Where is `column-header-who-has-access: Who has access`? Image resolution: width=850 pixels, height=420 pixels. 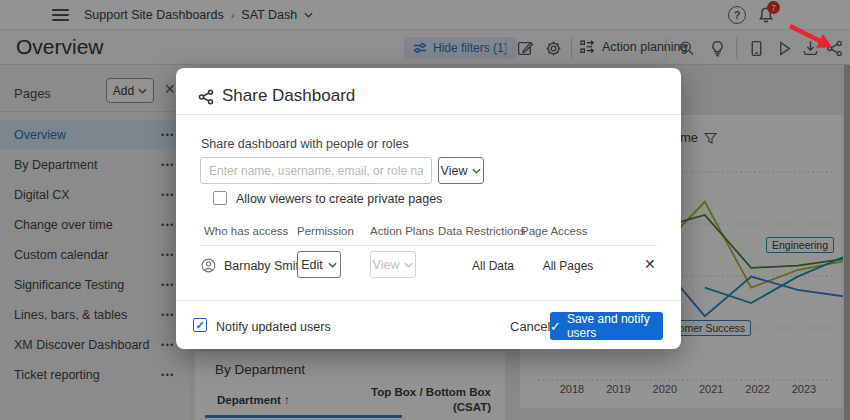
column-header-who-has-access: Who has access is located at coordinates (246, 231).